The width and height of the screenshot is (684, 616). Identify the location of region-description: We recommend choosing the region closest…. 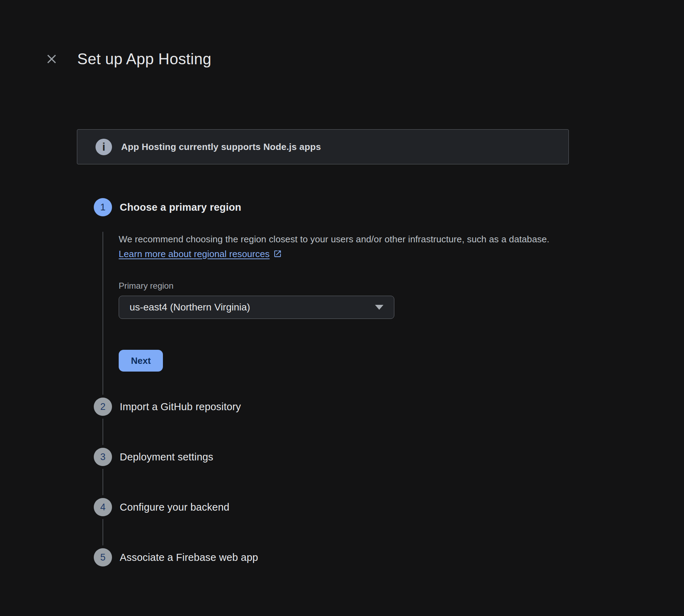
(336, 247).